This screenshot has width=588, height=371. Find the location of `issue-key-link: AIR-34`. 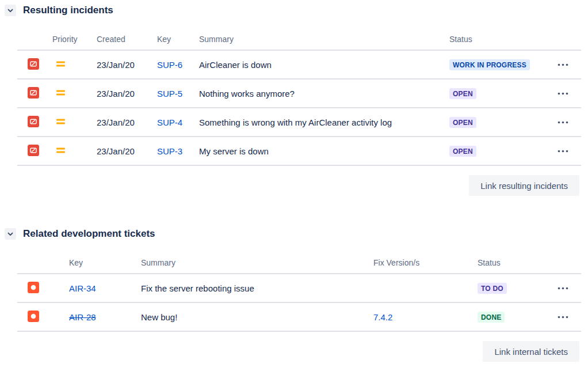

issue-key-link: AIR-34 is located at coordinates (105, 288).